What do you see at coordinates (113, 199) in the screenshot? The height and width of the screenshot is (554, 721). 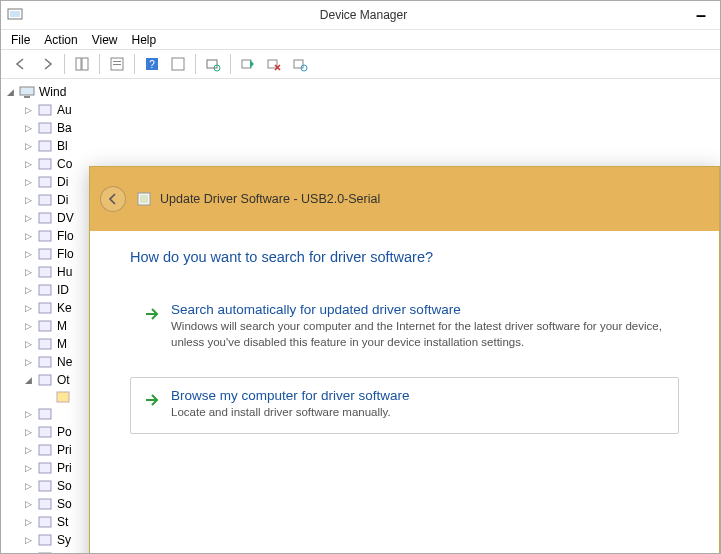 I see `wizard-back-button` at bounding box center [113, 199].